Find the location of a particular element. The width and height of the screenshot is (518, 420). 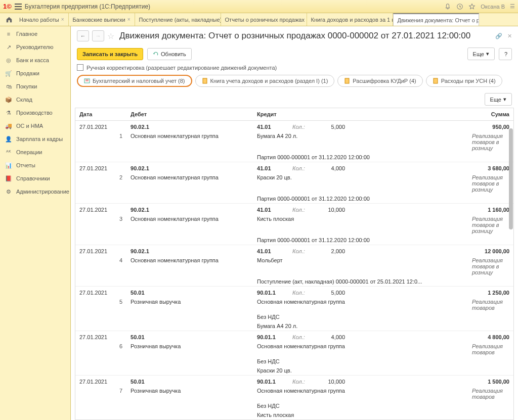

table-row: 6Розничная выручкаОсновная номенклатурна… is located at coordinates (294, 349).